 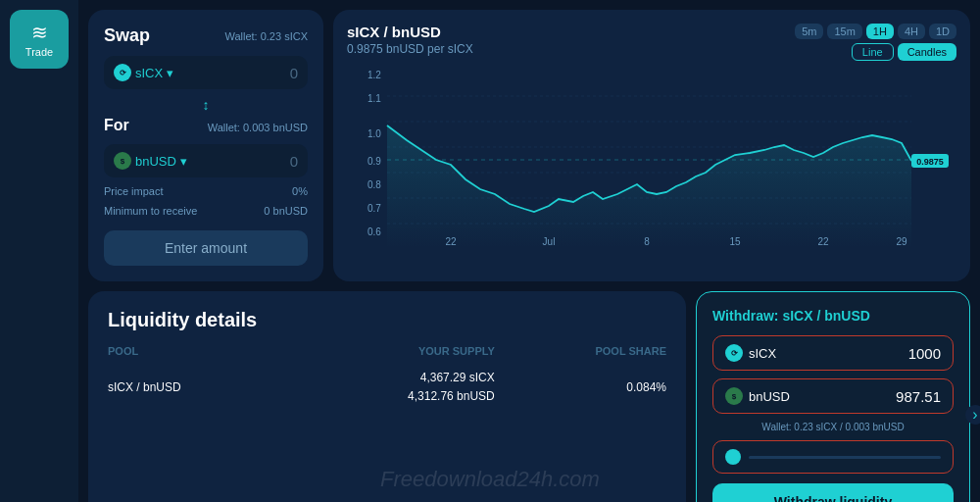 What do you see at coordinates (925, 353) in the screenshot?
I see `withdraw-sicx-amount: 1000` at bounding box center [925, 353].